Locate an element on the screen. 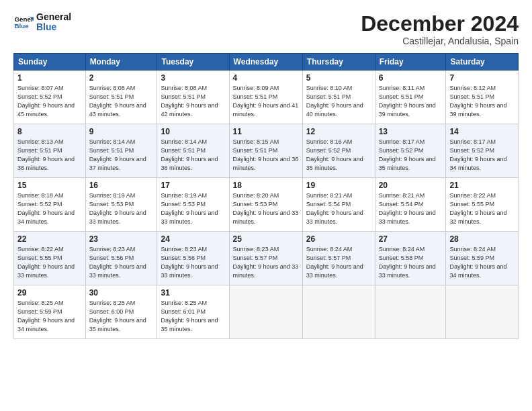 The width and height of the screenshot is (532, 411). day-info: Sunrise: 8:24 AMSunset: 5:59 PMDaylight:… is located at coordinates (478, 262).